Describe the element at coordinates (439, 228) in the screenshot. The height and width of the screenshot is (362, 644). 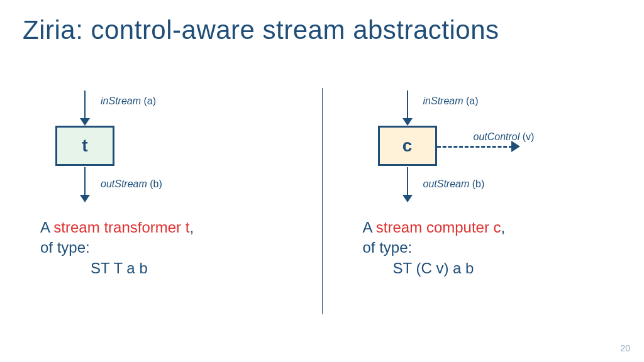
I see `desc-red: stream computer c` at that location.